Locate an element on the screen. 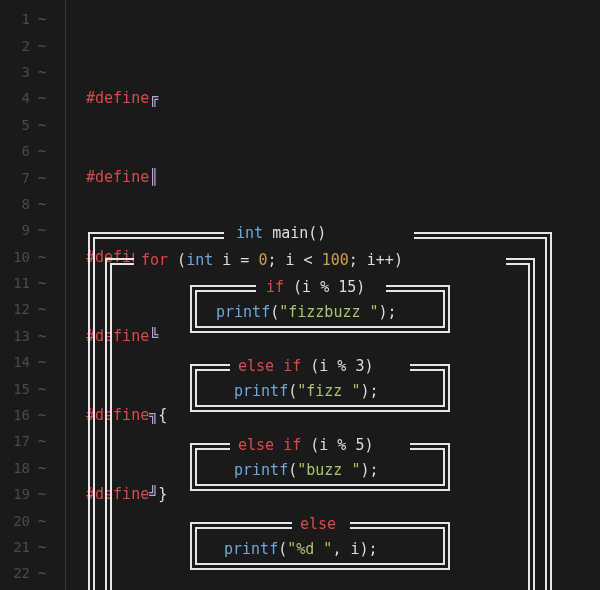 The width and height of the screenshot is (600, 590). gutter-line: 4~ is located at coordinates (32, 98).